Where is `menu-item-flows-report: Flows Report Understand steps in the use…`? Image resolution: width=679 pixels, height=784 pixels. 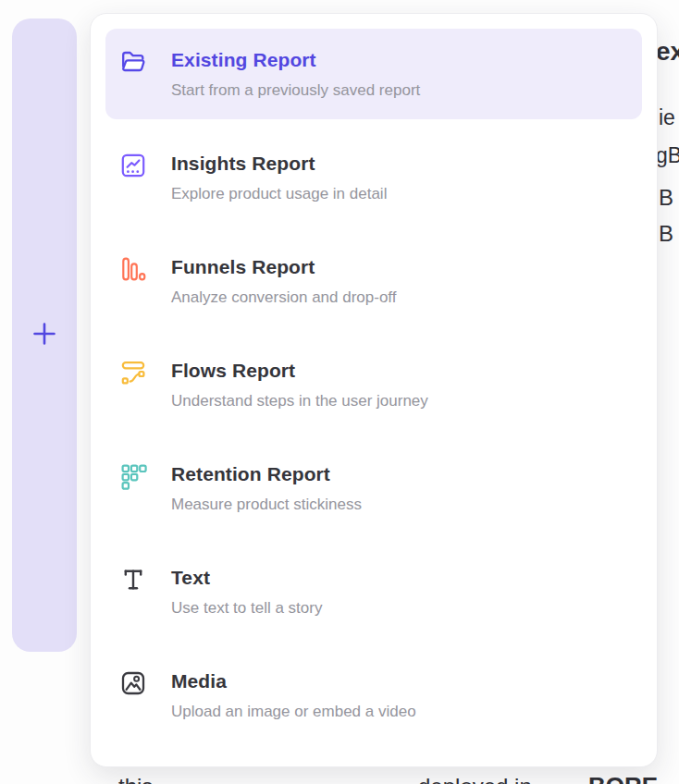
menu-item-flows-report: Flows Report Understand steps in the use… is located at coordinates (374, 385).